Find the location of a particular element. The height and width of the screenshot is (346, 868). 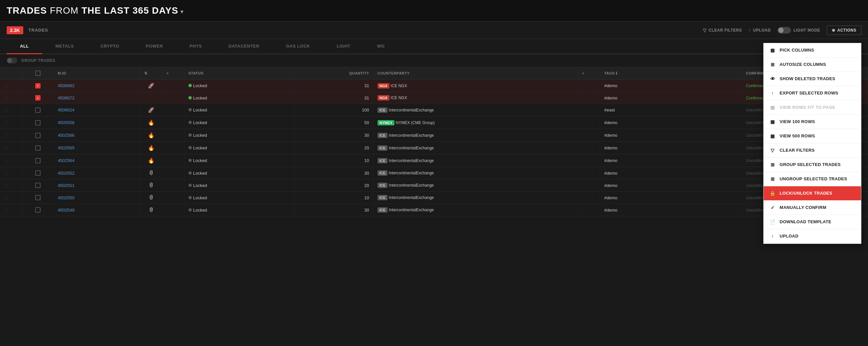

mid-link: 4502552 is located at coordinates (66, 173).